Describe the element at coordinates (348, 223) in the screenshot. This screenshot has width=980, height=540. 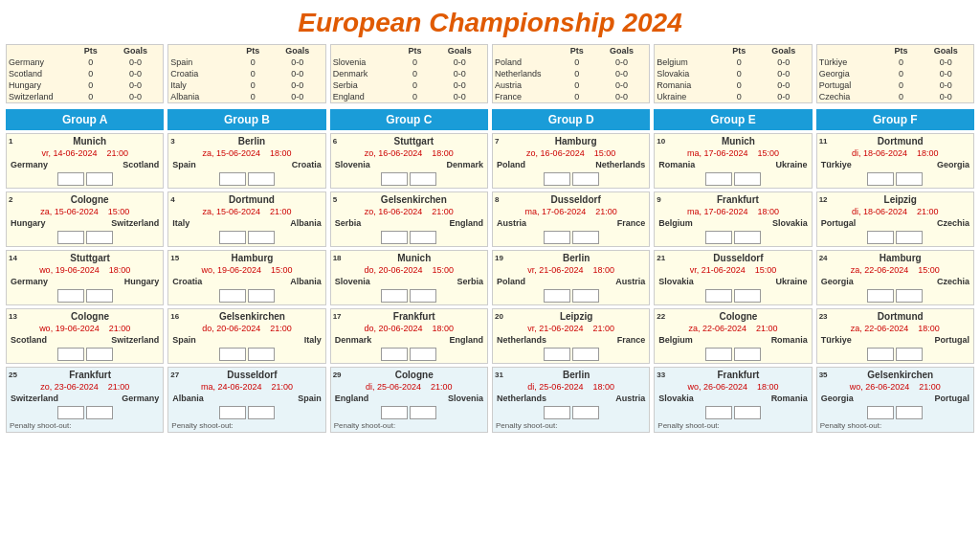
I see `team-a: Serbia` at that location.